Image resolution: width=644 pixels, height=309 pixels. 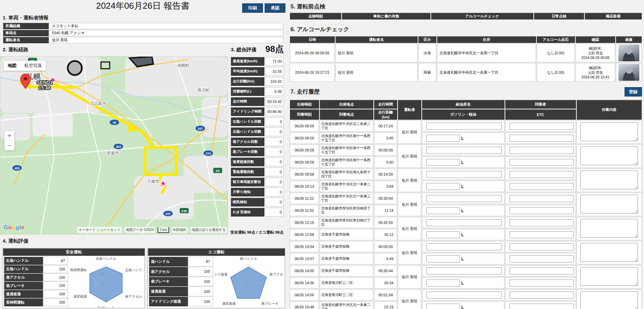 I want to click on keyboard-shortcuts-link: キーボード ショートカット, so click(x=99, y=230).